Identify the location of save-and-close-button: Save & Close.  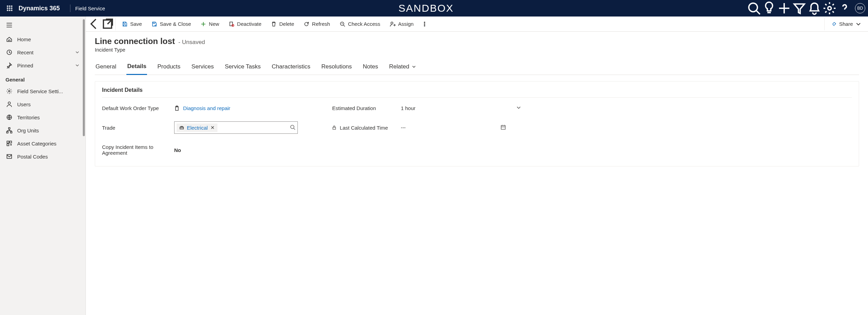
(171, 24).